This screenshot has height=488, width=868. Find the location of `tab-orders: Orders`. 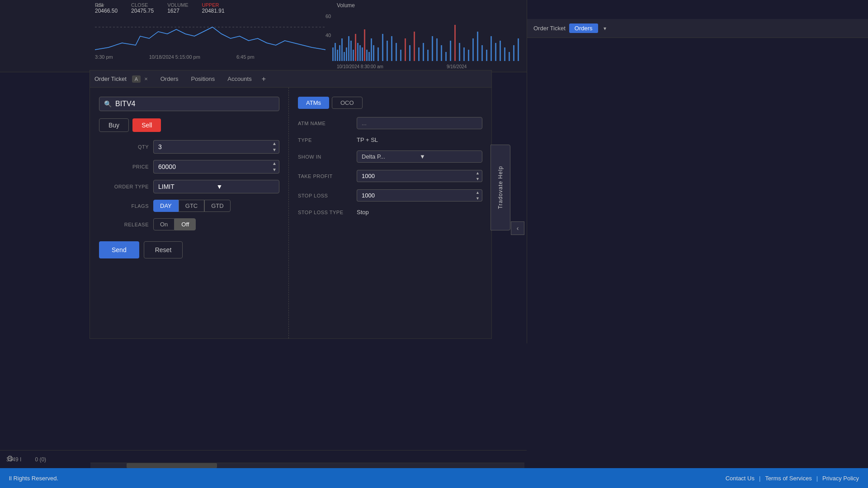

tab-orders: Orders is located at coordinates (170, 79).